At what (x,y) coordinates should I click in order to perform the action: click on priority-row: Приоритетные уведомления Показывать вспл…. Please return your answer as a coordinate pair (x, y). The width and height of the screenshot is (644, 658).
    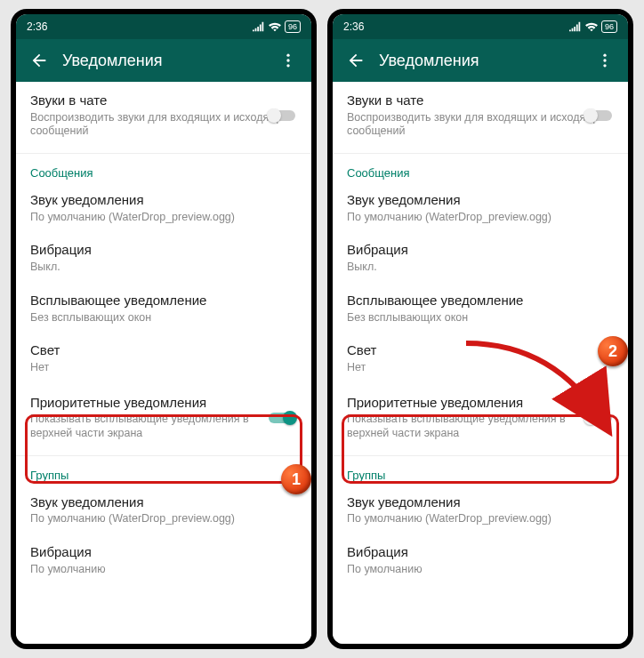
    Looking at the image, I should click on (164, 418).